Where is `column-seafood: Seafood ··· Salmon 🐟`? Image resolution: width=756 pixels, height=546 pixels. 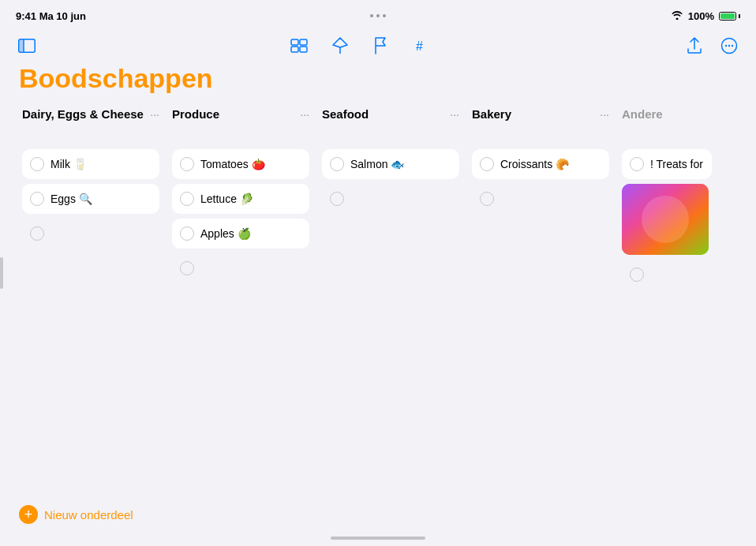
column-seafood: Seafood ··· Salmon 🐟 is located at coordinates (391, 256).